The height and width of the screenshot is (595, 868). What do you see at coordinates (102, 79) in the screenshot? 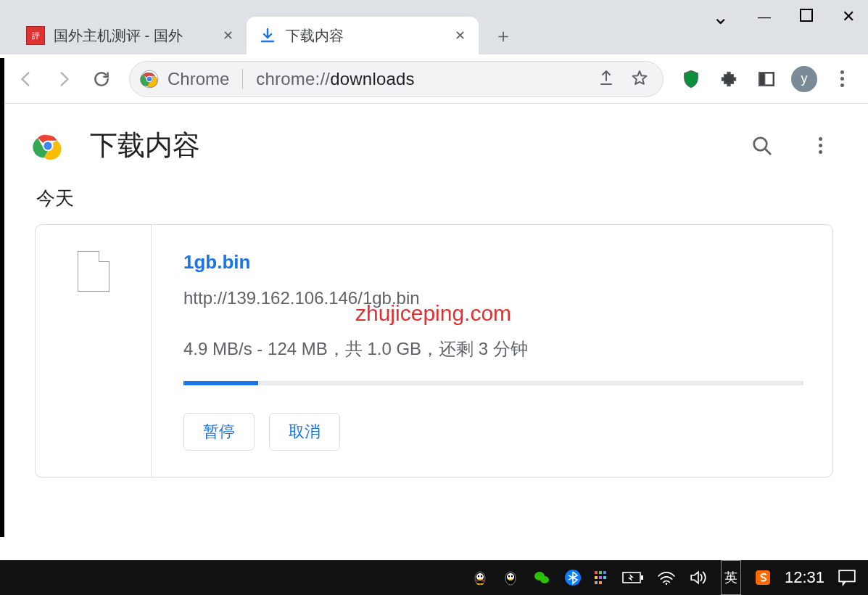
I see `reload-button` at bounding box center [102, 79].